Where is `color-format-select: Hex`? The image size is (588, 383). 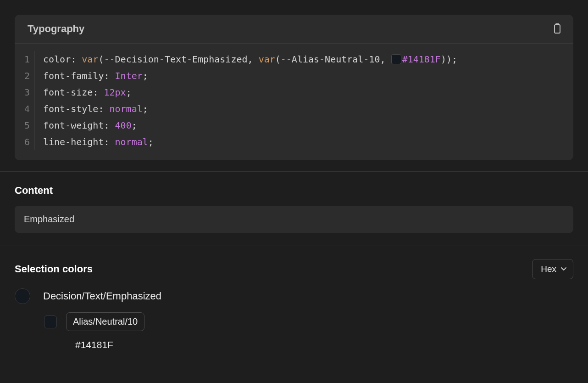
color-format-select: Hex is located at coordinates (553, 269).